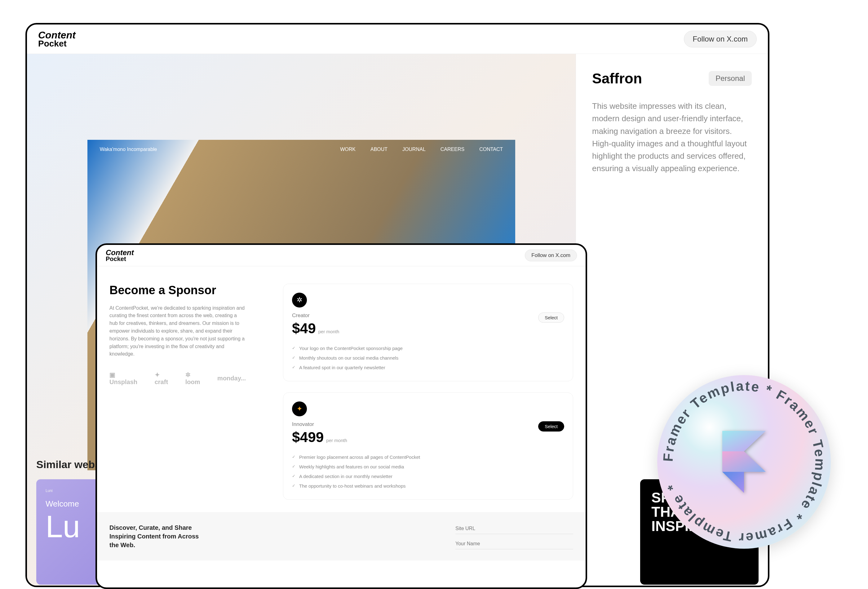 The height and width of the screenshot is (589, 868). I want to click on plan-name: Creator, so click(316, 316).